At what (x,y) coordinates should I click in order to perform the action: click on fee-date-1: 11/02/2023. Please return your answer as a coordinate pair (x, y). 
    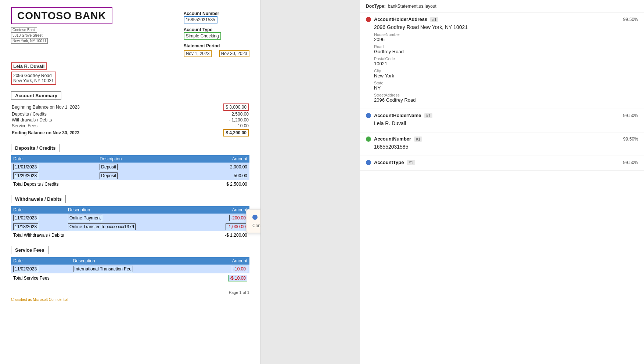
    Looking at the image, I should click on (41, 269).